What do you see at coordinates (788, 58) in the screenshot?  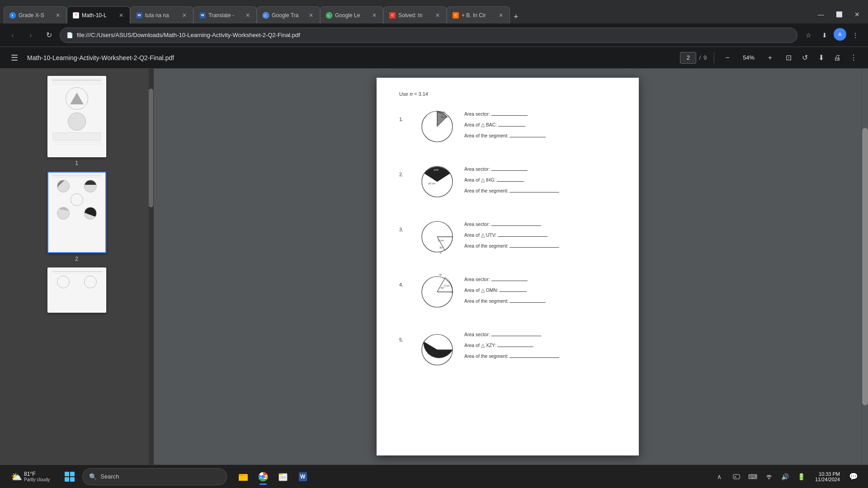 I see `pdf-fit-button: ⊡` at bounding box center [788, 58].